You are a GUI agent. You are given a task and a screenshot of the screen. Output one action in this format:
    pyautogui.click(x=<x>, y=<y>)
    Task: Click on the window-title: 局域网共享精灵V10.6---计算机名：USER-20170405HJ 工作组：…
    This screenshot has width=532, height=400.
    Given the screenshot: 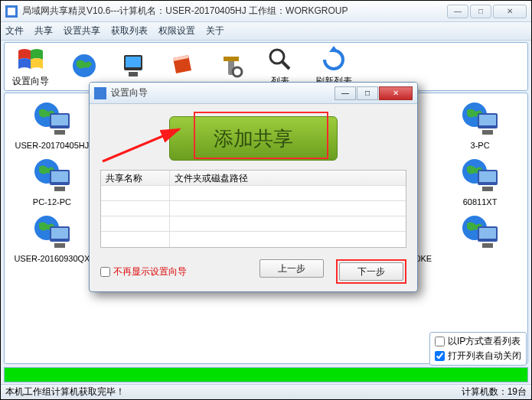 What is the action you would take?
    pyautogui.click(x=234, y=11)
    